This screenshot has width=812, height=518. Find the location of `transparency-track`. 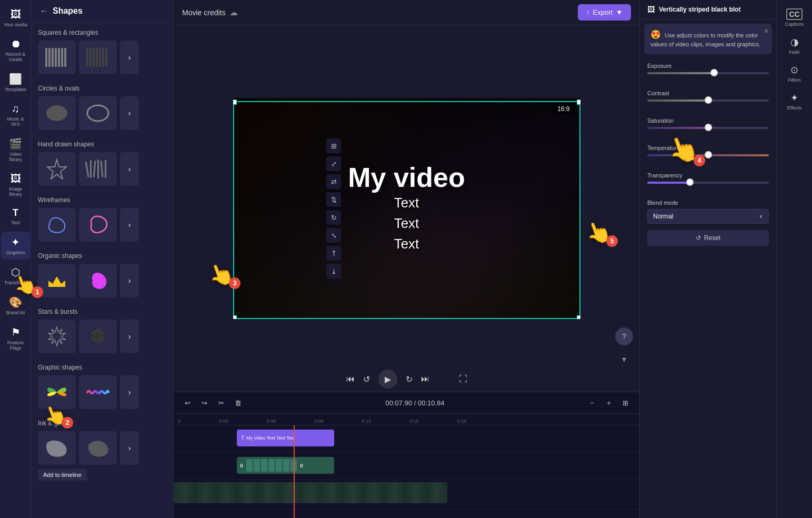

transparency-track is located at coordinates (708, 183).